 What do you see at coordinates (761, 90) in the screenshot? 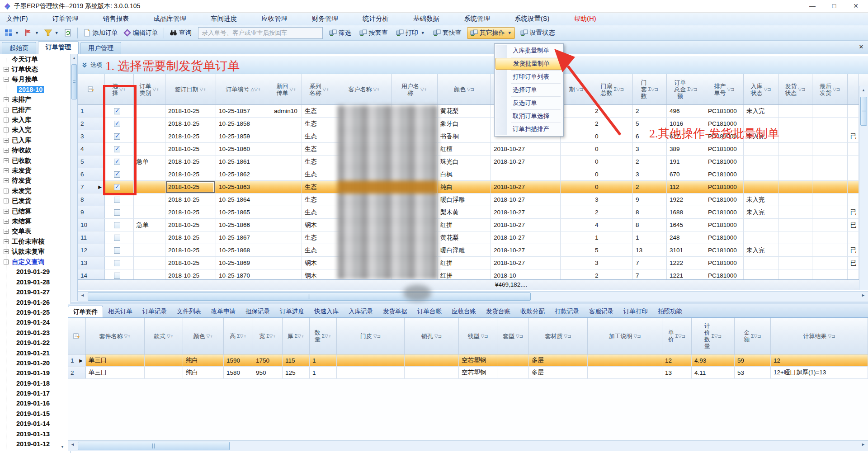
I see `column-header-入库状态: 入库状态▽⊐` at bounding box center [761, 90].